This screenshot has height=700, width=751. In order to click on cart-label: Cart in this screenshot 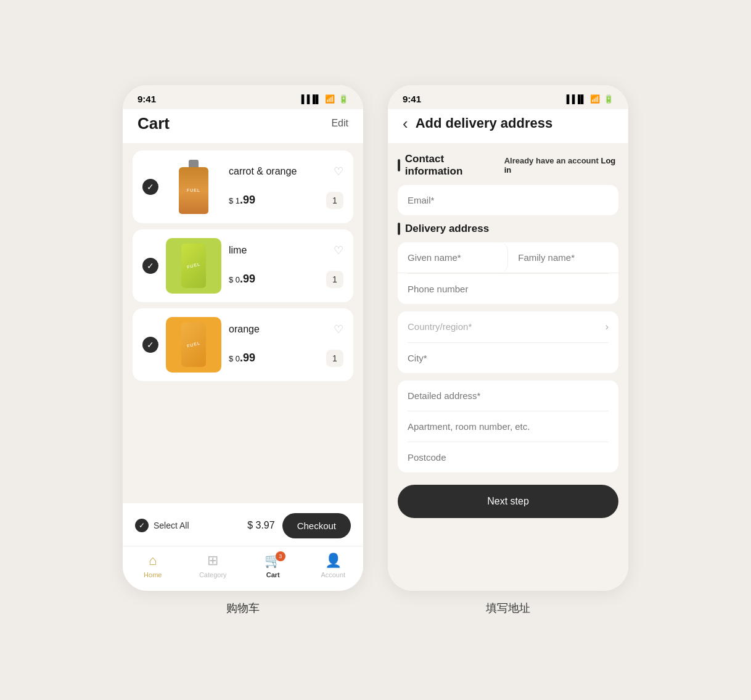, I will do `click(273, 575)`.